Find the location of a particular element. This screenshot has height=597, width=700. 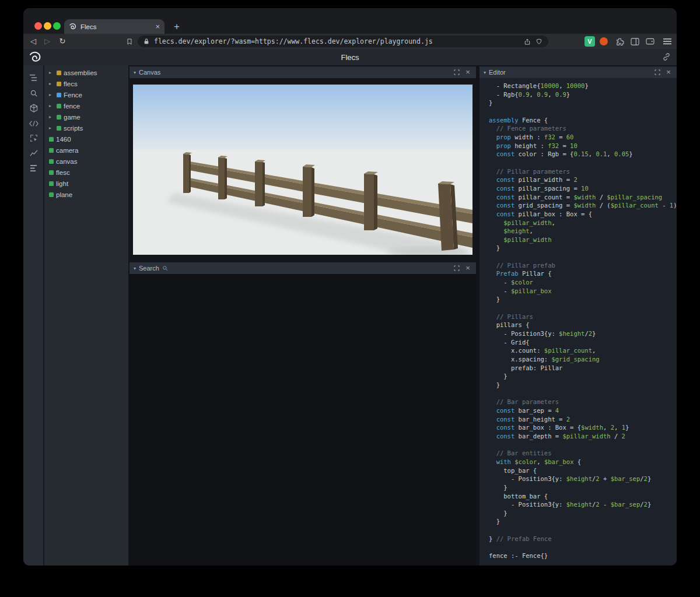

code-line: // Fence parameters is located at coordinates (583, 128).